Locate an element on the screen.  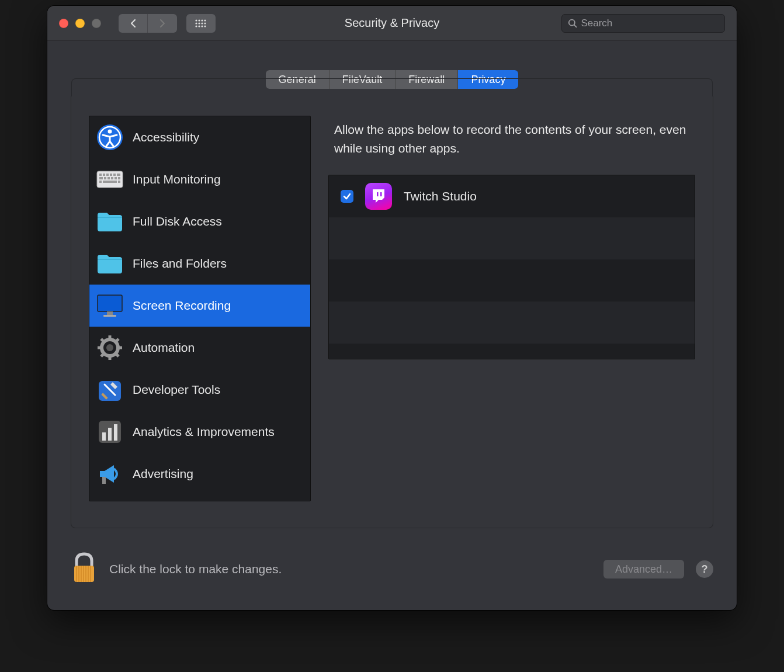
sidebar-item-label: Screen Recording is located at coordinates (182, 306).